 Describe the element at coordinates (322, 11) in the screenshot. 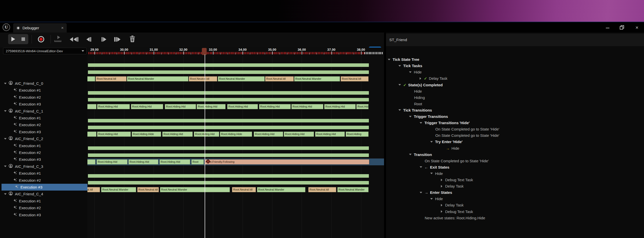

I see `desktop-background` at that location.